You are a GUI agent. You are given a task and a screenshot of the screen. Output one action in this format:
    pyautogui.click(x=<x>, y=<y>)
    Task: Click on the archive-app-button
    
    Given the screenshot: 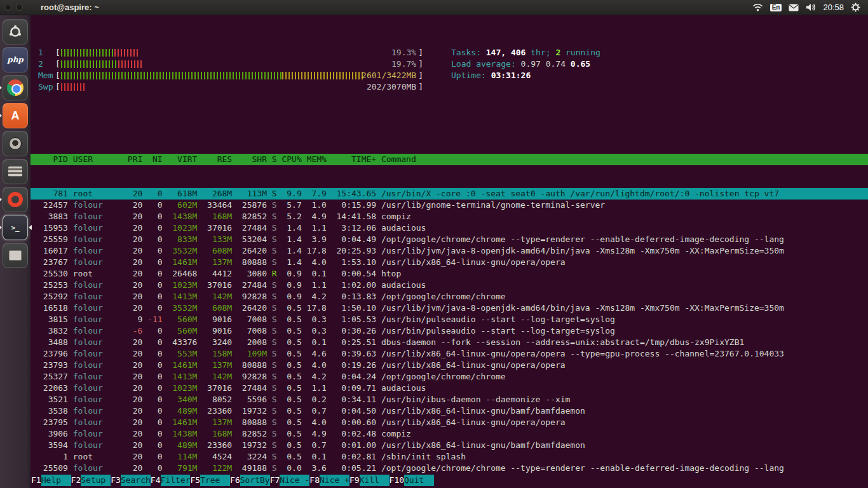 What is the action you would take?
    pyautogui.click(x=15, y=172)
    